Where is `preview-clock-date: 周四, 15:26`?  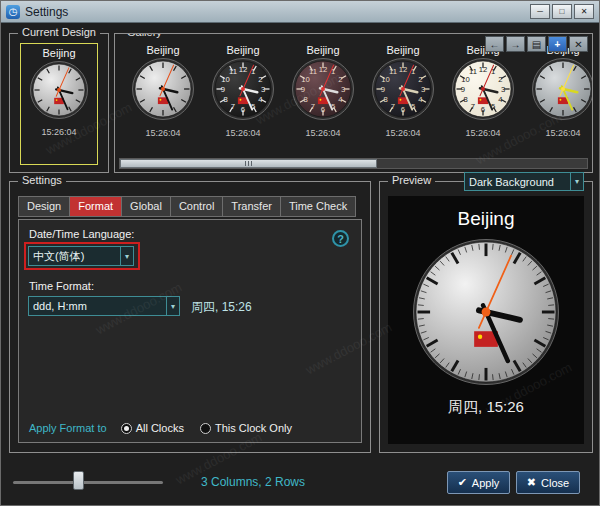
preview-clock-date: 周四, 15:26 is located at coordinates (486, 408).